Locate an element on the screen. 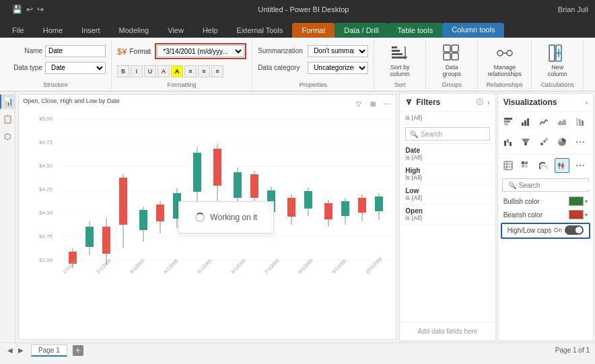 The width and height of the screenshot is (595, 364). filters-search-box: 🔍 Search is located at coordinates (447, 134).